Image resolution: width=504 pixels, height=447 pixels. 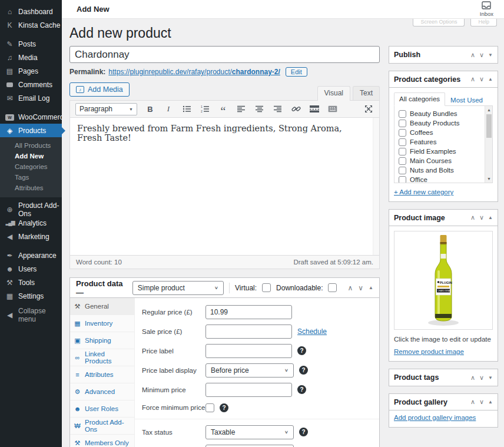 What do you see at coordinates (31, 256) in the screenshot?
I see `sidebar-item-appearance: ✒ Appearance` at bounding box center [31, 256].